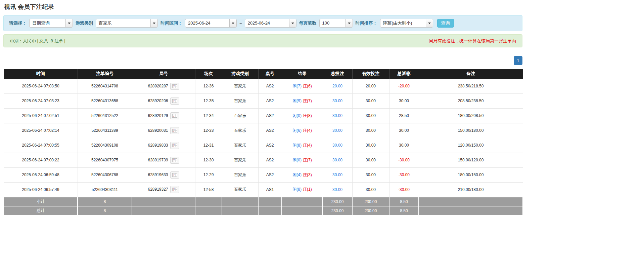 The image size is (644, 272). I want to click on query-type-select: 日期查询, so click(51, 23).